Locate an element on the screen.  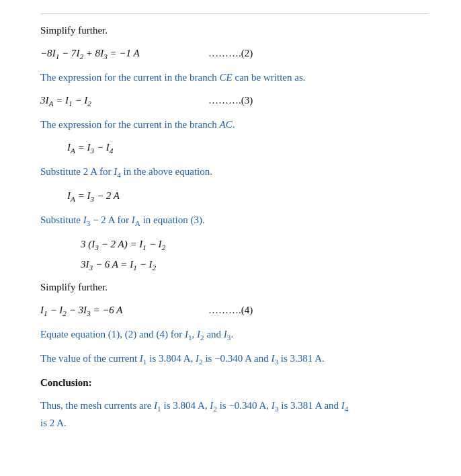
simplify-label-2: Simplify further. is located at coordinates (235, 287).